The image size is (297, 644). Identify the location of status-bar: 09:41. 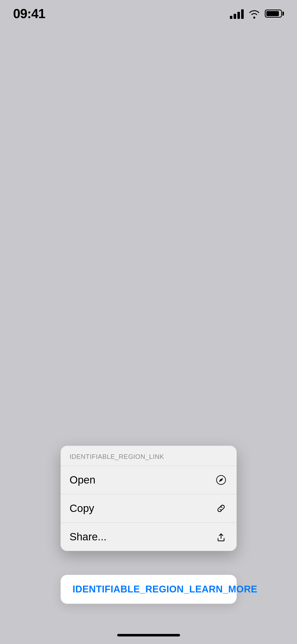
(148, 11).